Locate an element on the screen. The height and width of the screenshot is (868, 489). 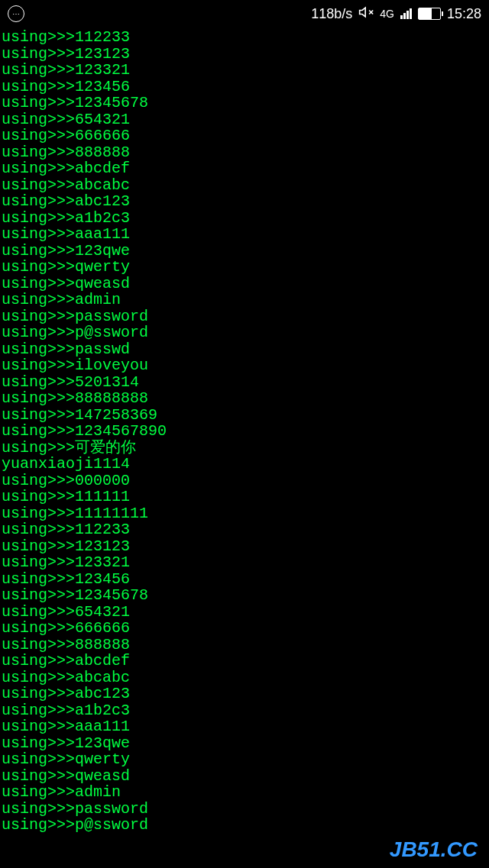
terminal-line: using>>>iloveyou is located at coordinates (244, 366).